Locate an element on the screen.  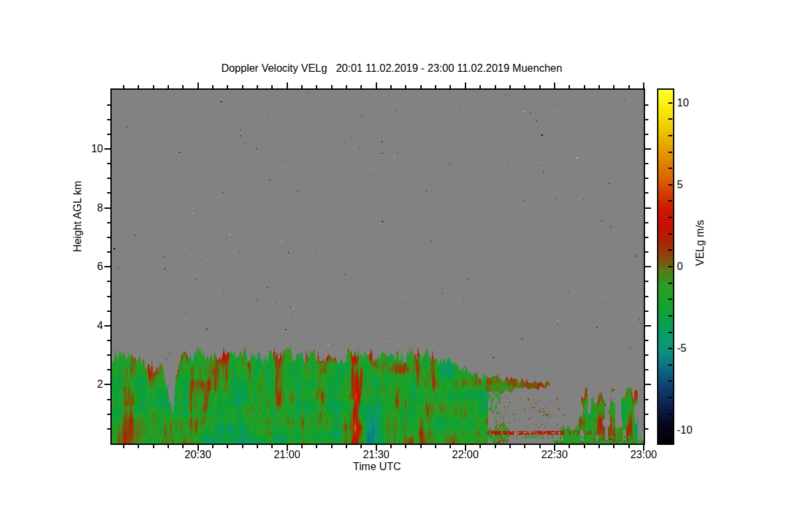
colorbar-tick-label: -5 is located at coordinates (692, 348).